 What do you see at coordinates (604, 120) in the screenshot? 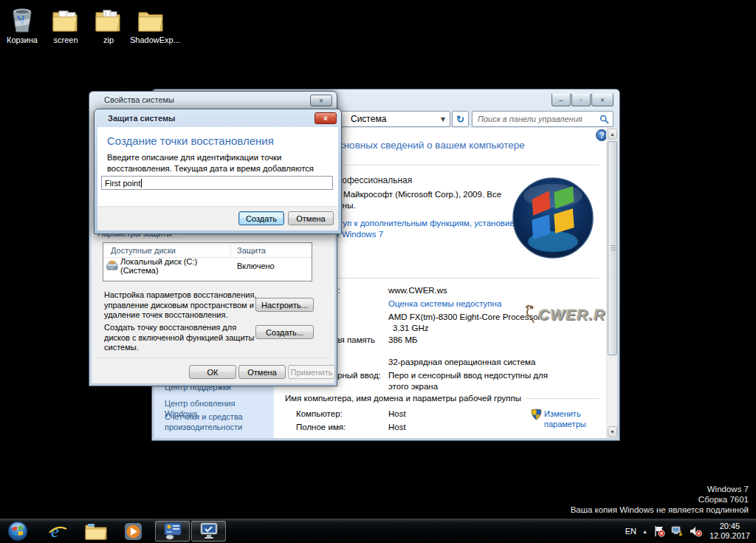
I see `search-icon` at bounding box center [604, 120].